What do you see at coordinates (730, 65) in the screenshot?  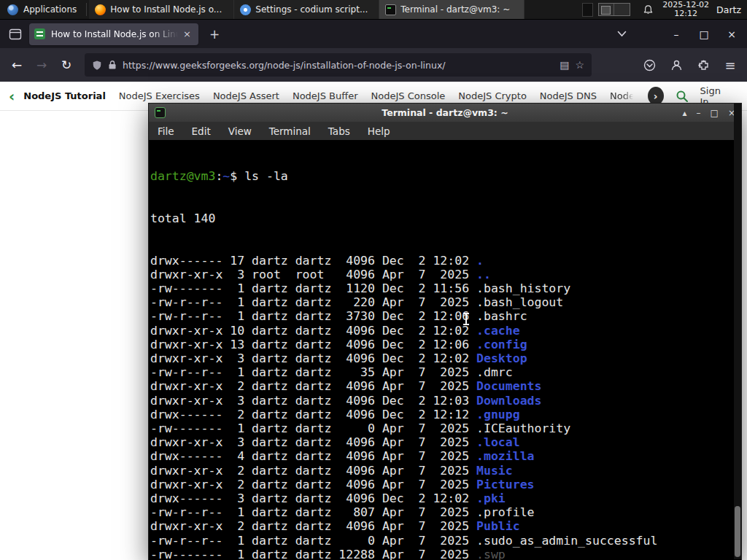 I see `menu-icon: ≡` at bounding box center [730, 65].